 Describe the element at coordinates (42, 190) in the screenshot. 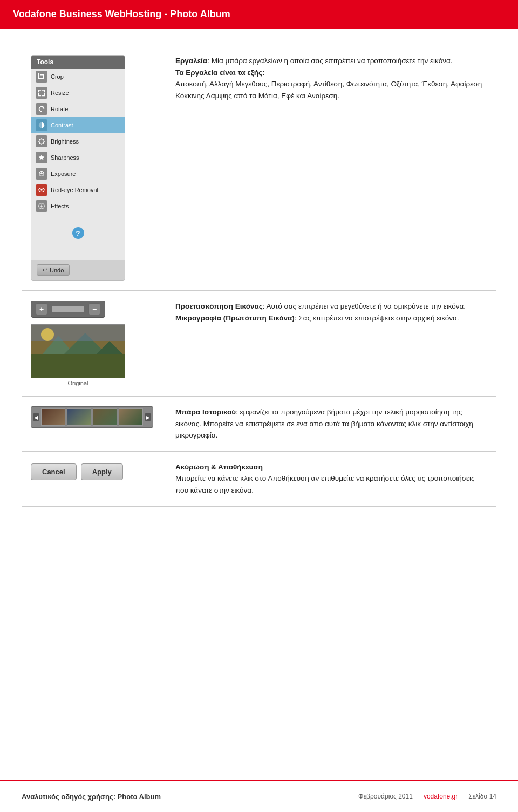

I see `redeye-icon` at that location.